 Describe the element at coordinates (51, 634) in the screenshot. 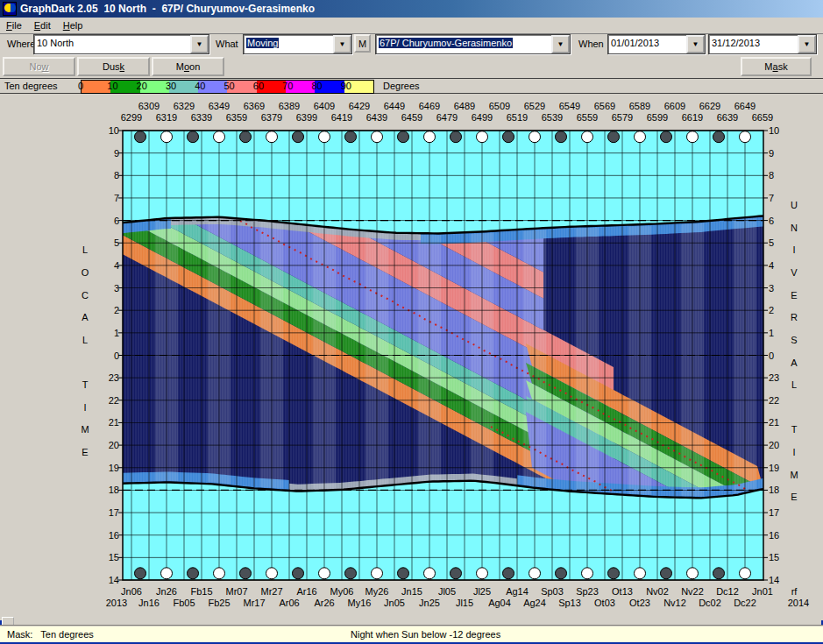

I see `status-mask-text: Mask: Ten degrees` at that location.